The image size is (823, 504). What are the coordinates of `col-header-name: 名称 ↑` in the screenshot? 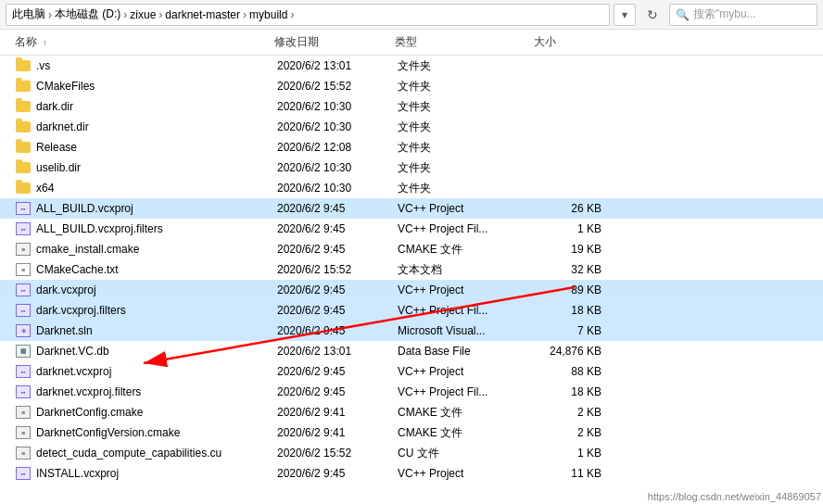 It's located at (145, 43).